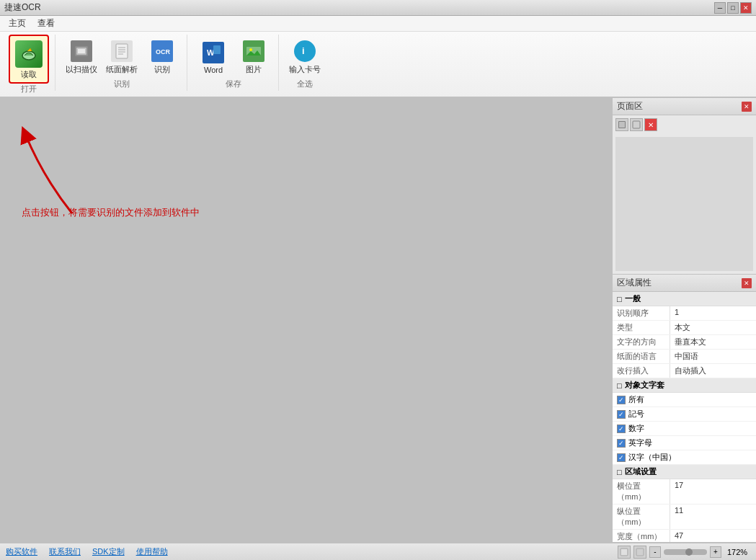 This screenshot has width=756, height=560. I want to click on prop-value-linebreak: 自动插入, so click(713, 370).